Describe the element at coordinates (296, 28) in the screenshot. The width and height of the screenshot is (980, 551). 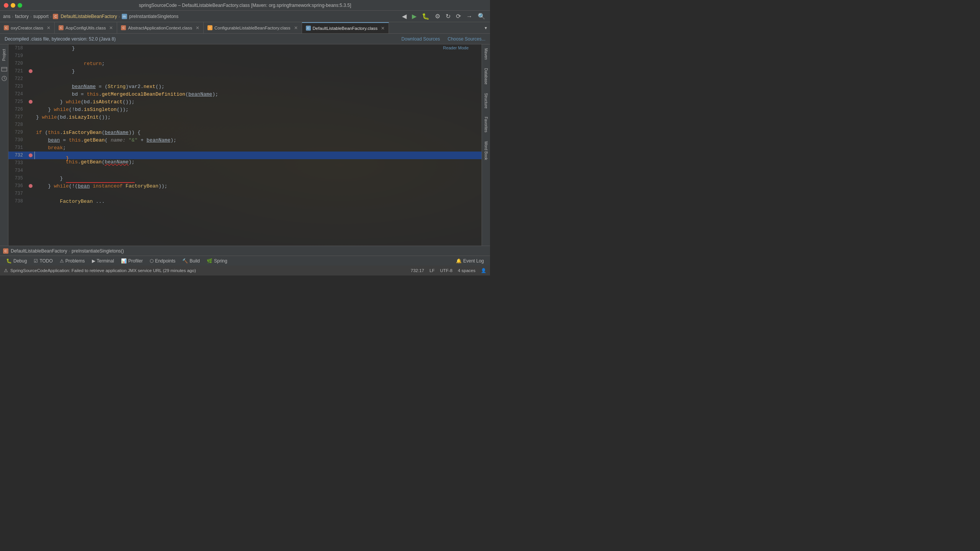
I see `tab-close-configurablelistable: ✕` at that location.